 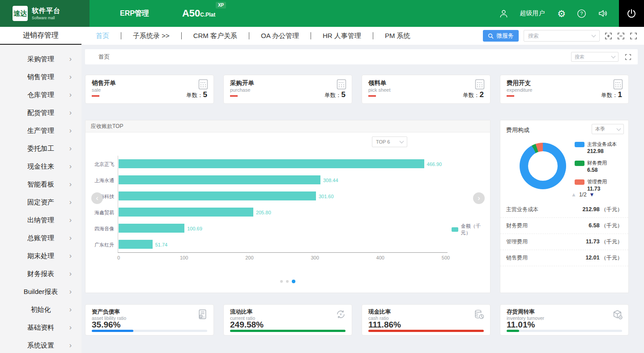 I want to click on kpi-card: 流动比率current ratio¥249.58%, so click(x=288, y=320).